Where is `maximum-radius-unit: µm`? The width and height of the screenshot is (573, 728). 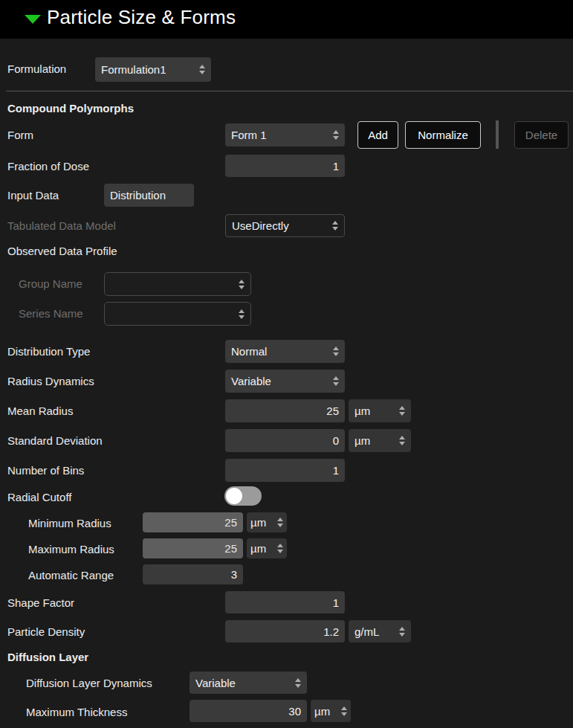
maximum-radius-unit: µm is located at coordinates (259, 549).